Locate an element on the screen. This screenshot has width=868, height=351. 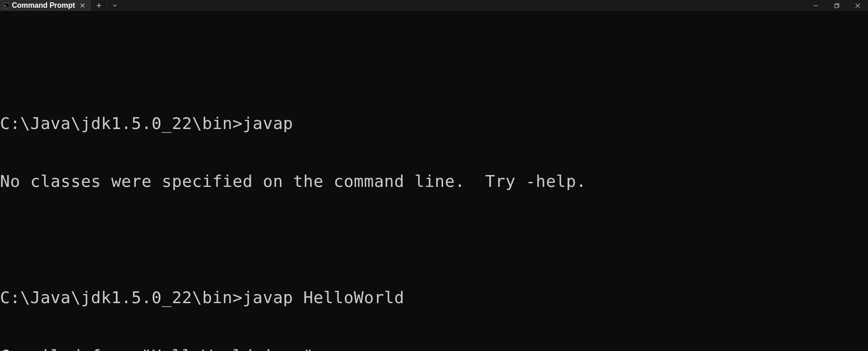
maximize-restore-icon is located at coordinates (837, 5).